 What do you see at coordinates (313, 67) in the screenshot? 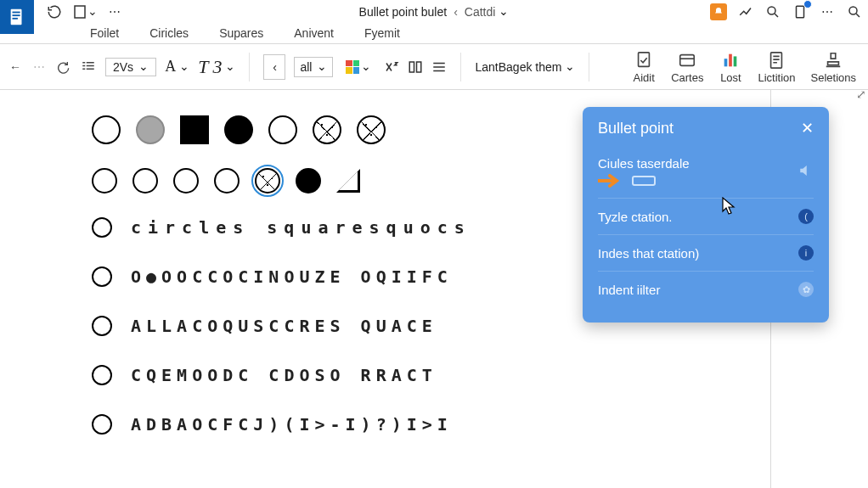
I see `filter-all-dropdown: all ⌄` at bounding box center [313, 67].